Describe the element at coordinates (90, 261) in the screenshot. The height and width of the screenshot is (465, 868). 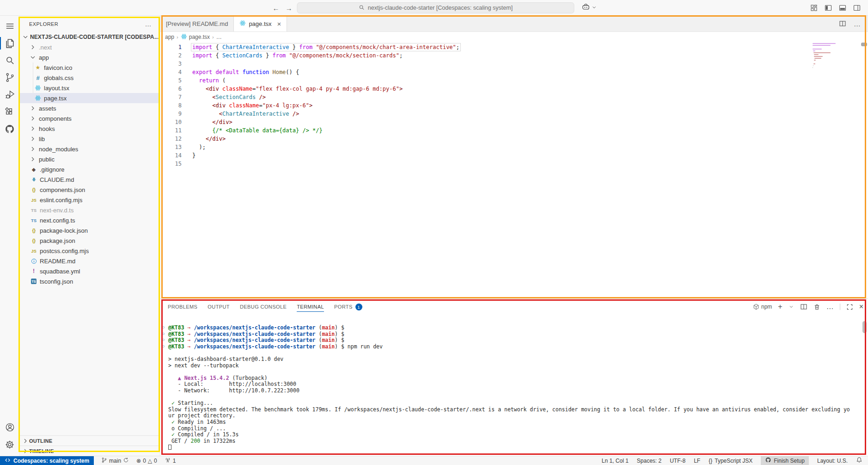
I see `tree-item-readme-md: README.md` at that location.